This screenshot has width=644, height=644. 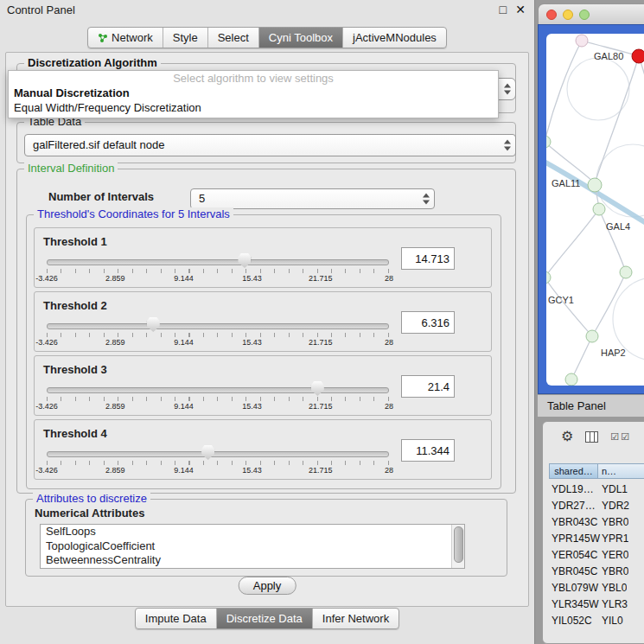 What do you see at coordinates (584, 15) in the screenshot?
I see `zoom-traffic-light-icon` at bounding box center [584, 15].